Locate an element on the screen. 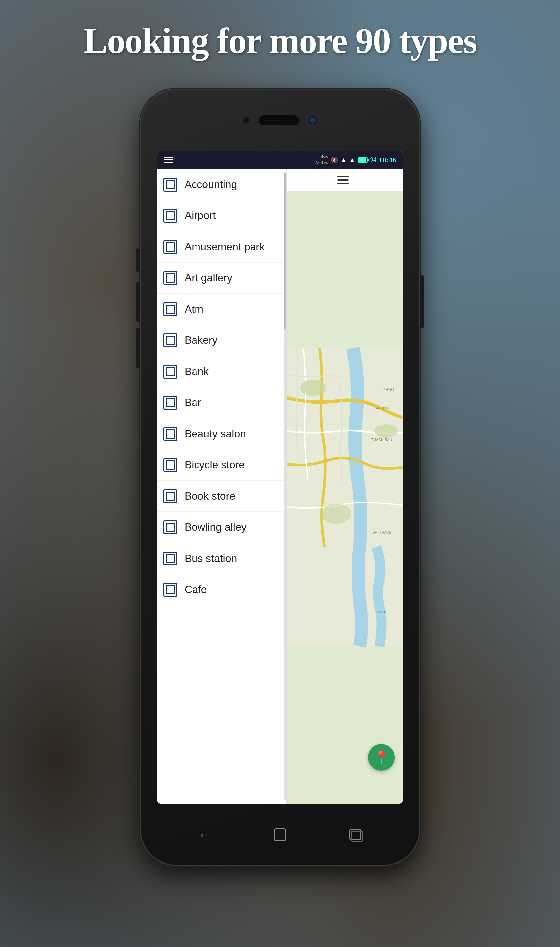 This screenshot has height=947, width=560. hamburger-icon is located at coordinates (169, 160).